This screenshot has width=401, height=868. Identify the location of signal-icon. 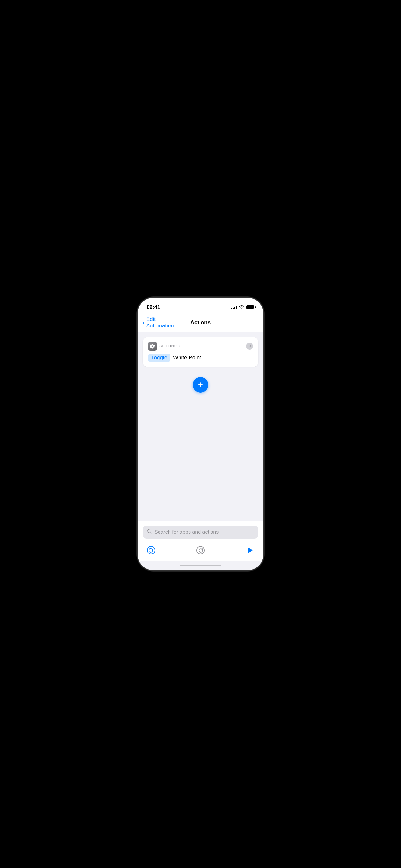
(234, 307).